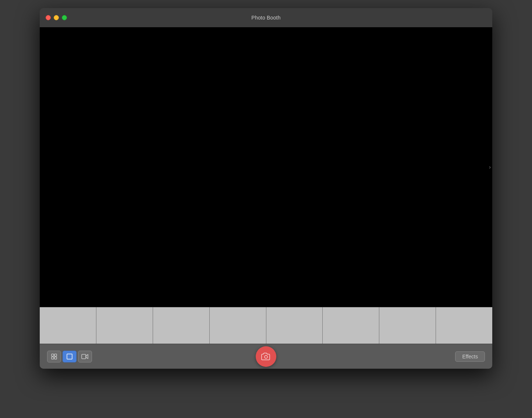 Image resolution: width=532 pixels, height=418 pixels. Describe the element at coordinates (266, 18) in the screenshot. I see `window-title: Photo Booth` at that location.